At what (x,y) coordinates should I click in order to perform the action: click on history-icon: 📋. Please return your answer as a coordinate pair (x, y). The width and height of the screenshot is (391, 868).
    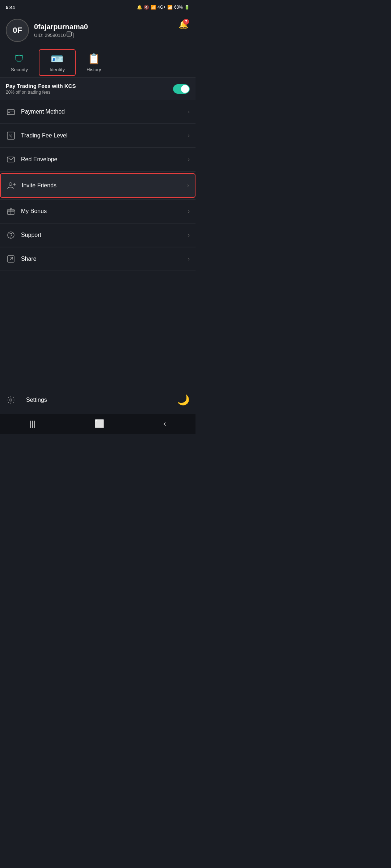
    Looking at the image, I should click on (94, 59).